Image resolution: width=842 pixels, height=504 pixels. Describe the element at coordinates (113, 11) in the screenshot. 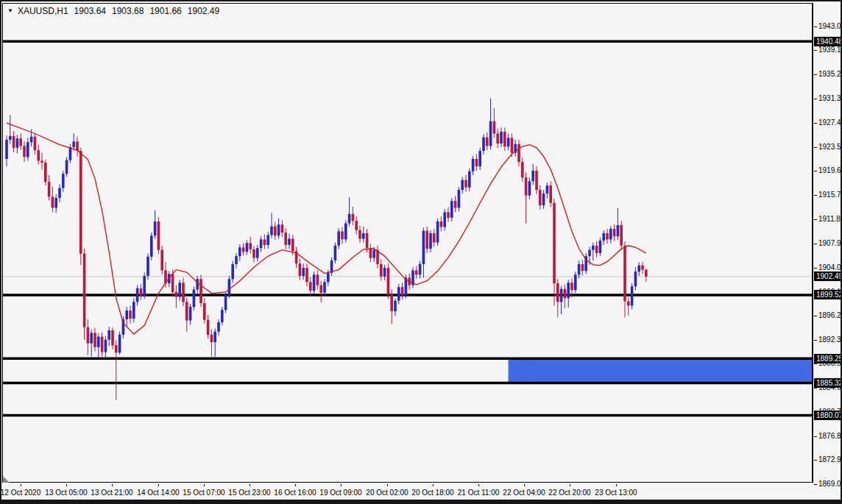

I see `chart-title: ▼ XAUUSD,H1 1903.64 1903.68 1901.66 1902…` at that location.